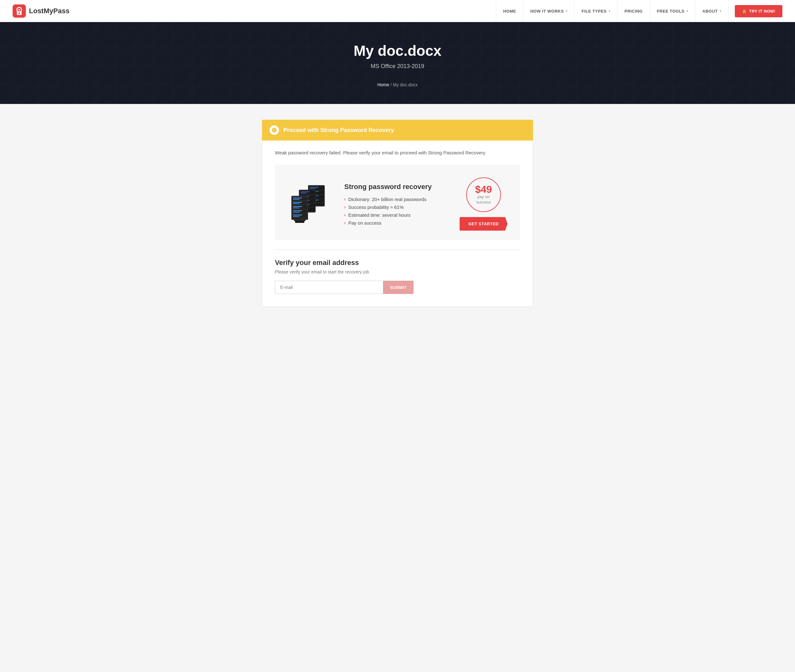 Image resolution: width=795 pixels, height=672 pixels. Describe the element at coordinates (19, 11) in the screenshot. I see `logo-icon` at that location.